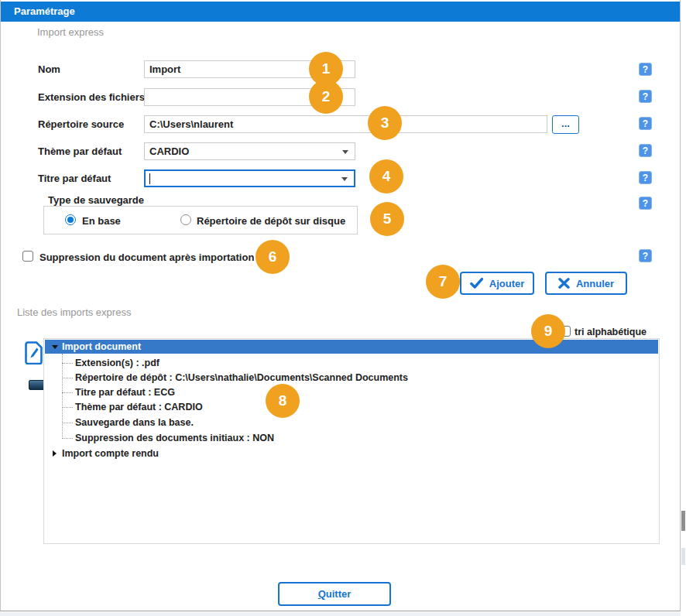  Describe the element at coordinates (646, 178) in the screenshot. I see `help-icon-titre: ?` at that location.